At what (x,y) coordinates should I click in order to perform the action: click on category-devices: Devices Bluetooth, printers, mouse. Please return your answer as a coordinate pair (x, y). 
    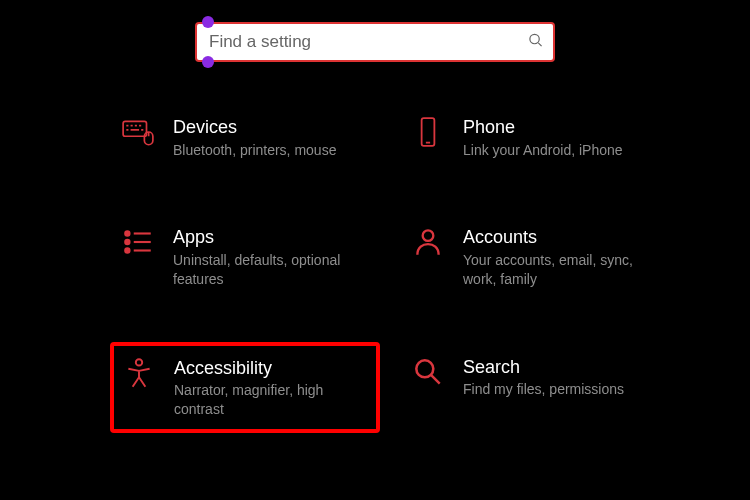
    Looking at the image, I should click on (245, 137).